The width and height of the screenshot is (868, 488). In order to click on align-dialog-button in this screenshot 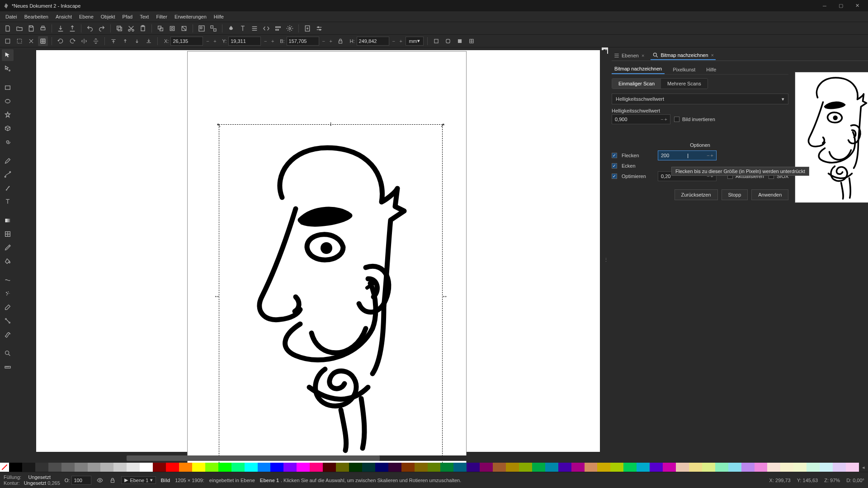, I will do `click(278, 28)`.